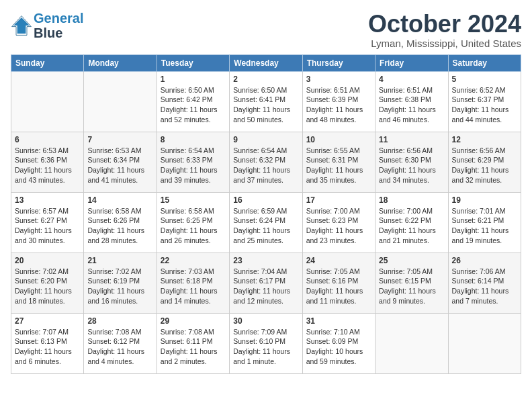  Describe the element at coordinates (48, 343) in the screenshot. I see `calendar-day-27: 27Sunrise: 7:07 AM Sunset: 6:13 PM Dayli…` at that location.